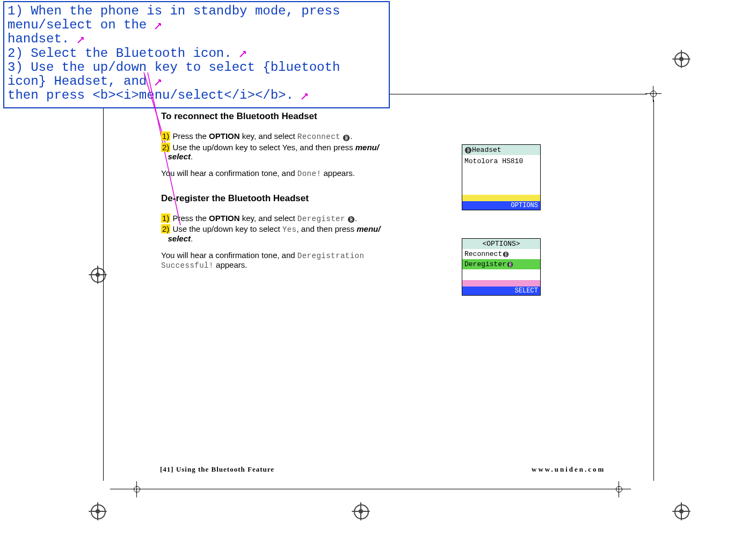 The image size is (756, 536). I want to click on section2-note: You will hear a confirmation tone, and D…, so click(301, 260).